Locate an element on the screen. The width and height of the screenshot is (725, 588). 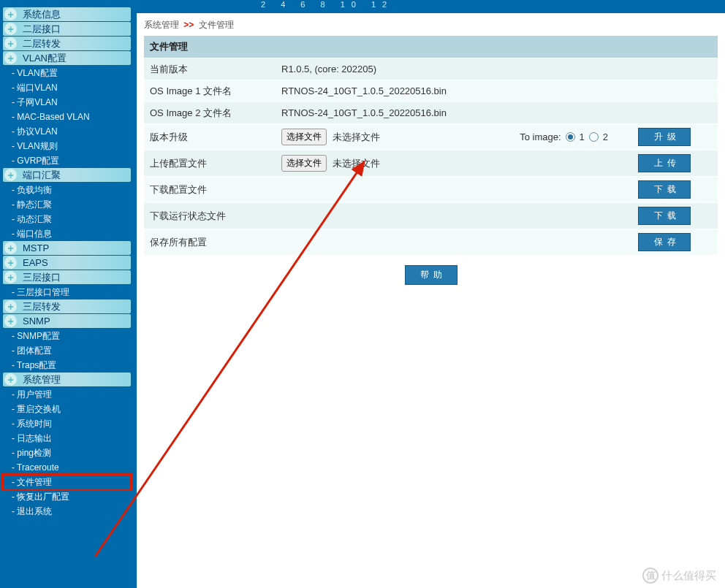
upgrade-button: 升级 is located at coordinates (664, 137).